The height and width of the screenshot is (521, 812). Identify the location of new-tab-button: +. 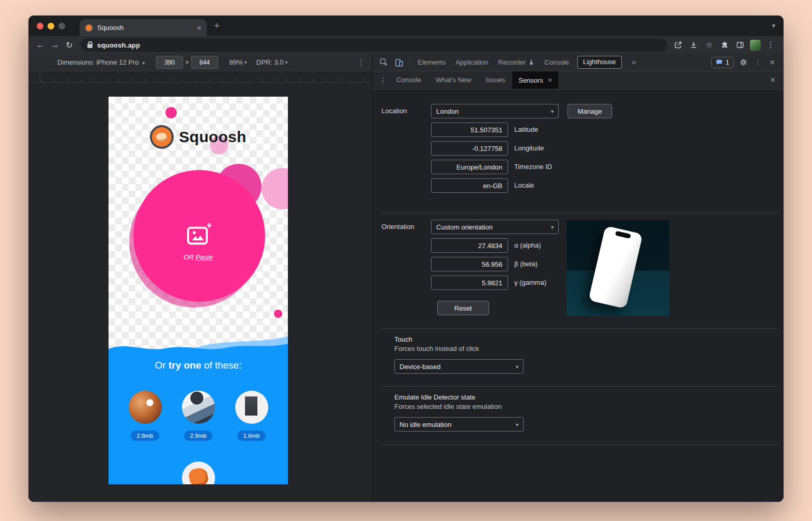
(217, 26).